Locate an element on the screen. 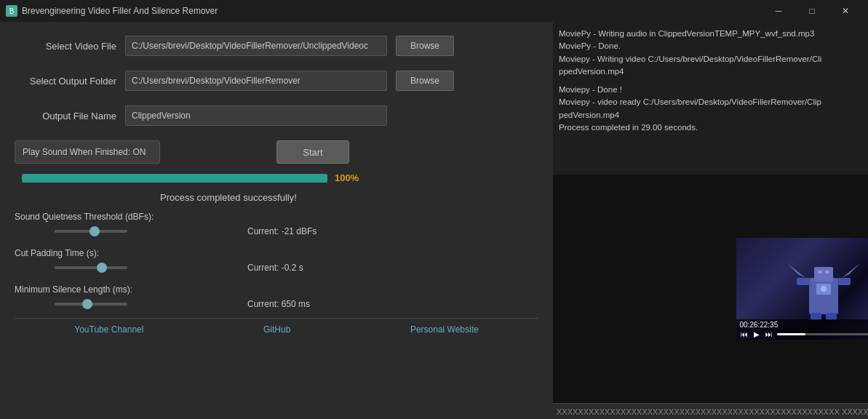  website-link: Personal Website is located at coordinates (445, 330).